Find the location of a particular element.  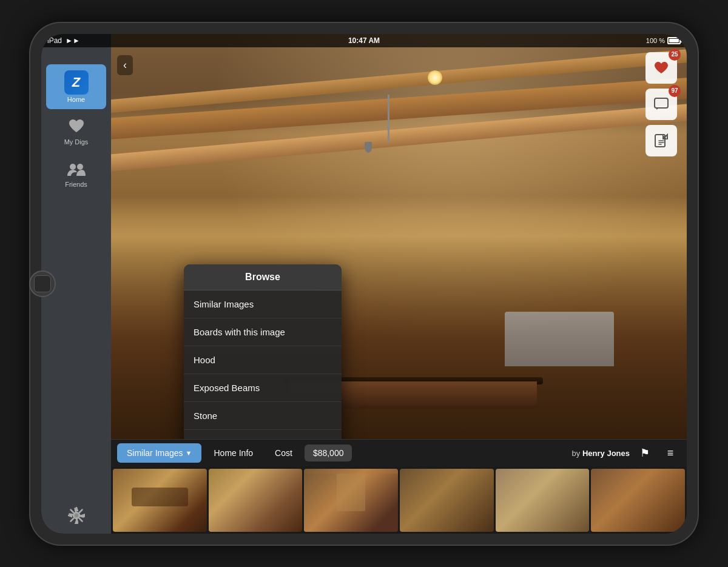

tab-cost: Cost is located at coordinates (284, 453).